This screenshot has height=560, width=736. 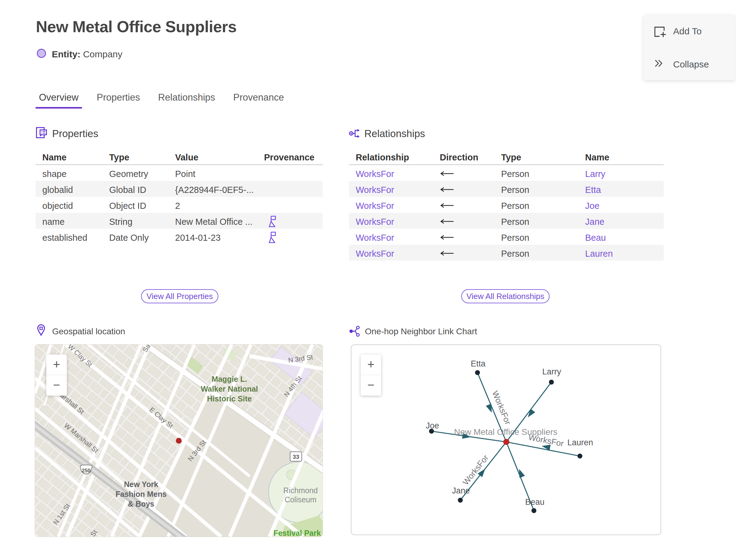 I want to click on svg-text: Richmond, so click(x=301, y=490).